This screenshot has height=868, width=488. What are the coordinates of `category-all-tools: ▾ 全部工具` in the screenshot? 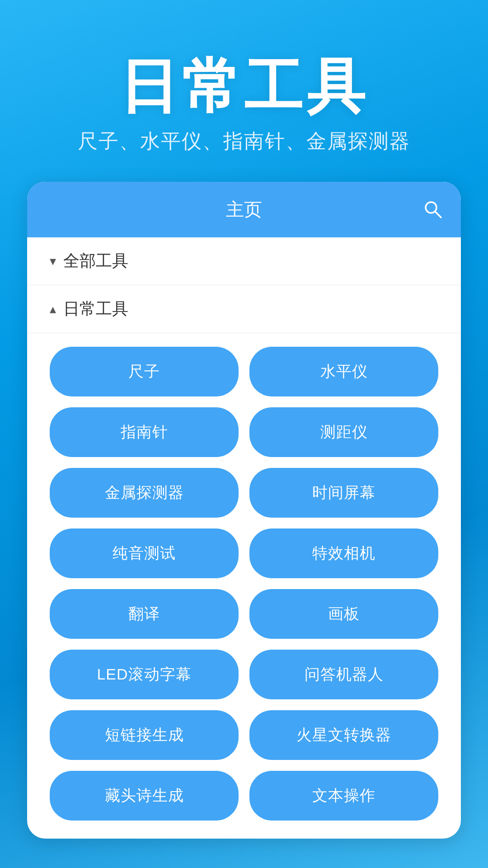 It's located at (244, 261).